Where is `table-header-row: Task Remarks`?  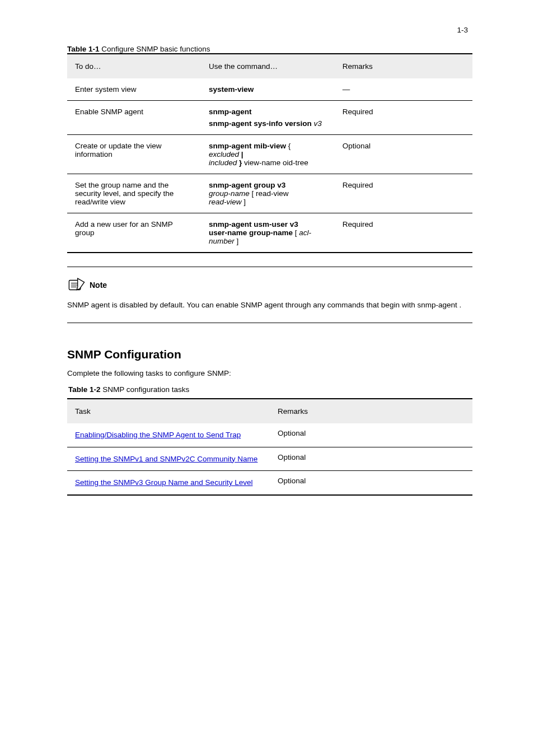 table-header-row: Task Remarks is located at coordinates (270, 411).